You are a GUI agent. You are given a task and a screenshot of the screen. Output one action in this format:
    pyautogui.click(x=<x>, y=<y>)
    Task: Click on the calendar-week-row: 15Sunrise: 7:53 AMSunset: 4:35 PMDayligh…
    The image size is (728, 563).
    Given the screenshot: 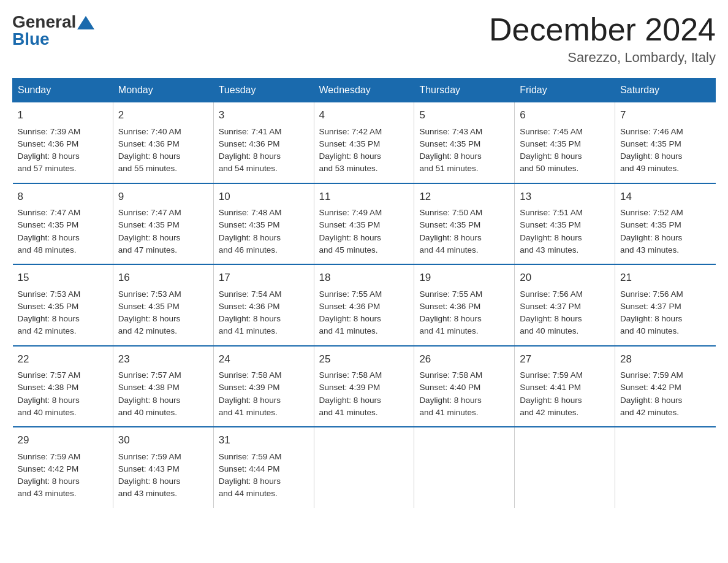 What is the action you would take?
    pyautogui.click(x=364, y=305)
    